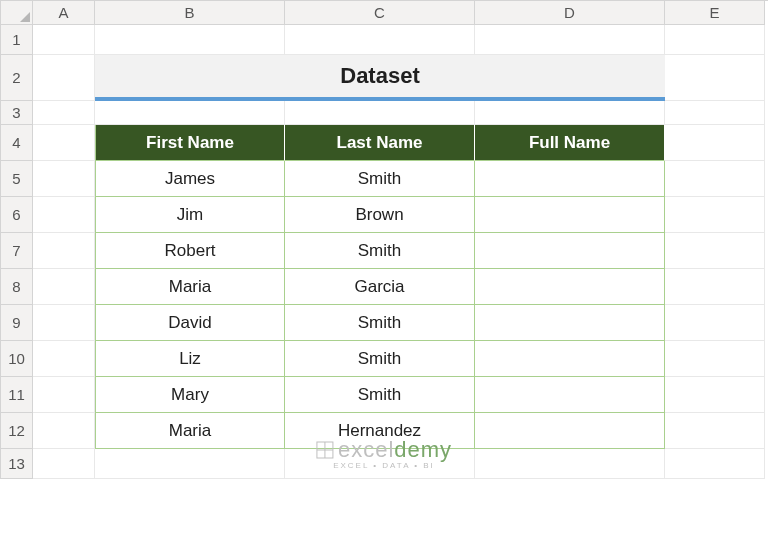 The image size is (768, 534). I want to click on cell-B1, so click(190, 40).